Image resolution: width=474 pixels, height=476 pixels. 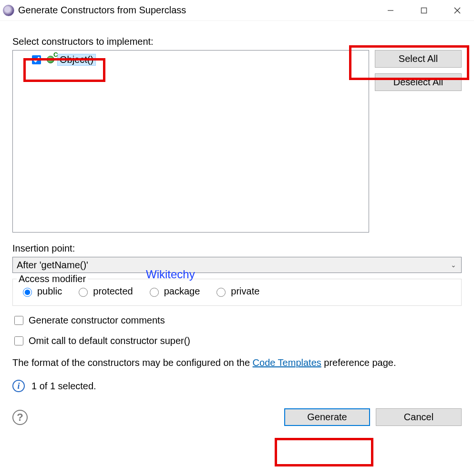 What do you see at coordinates (41, 292) in the screenshot?
I see `radio-public: public` at bounding box center [41, 292].